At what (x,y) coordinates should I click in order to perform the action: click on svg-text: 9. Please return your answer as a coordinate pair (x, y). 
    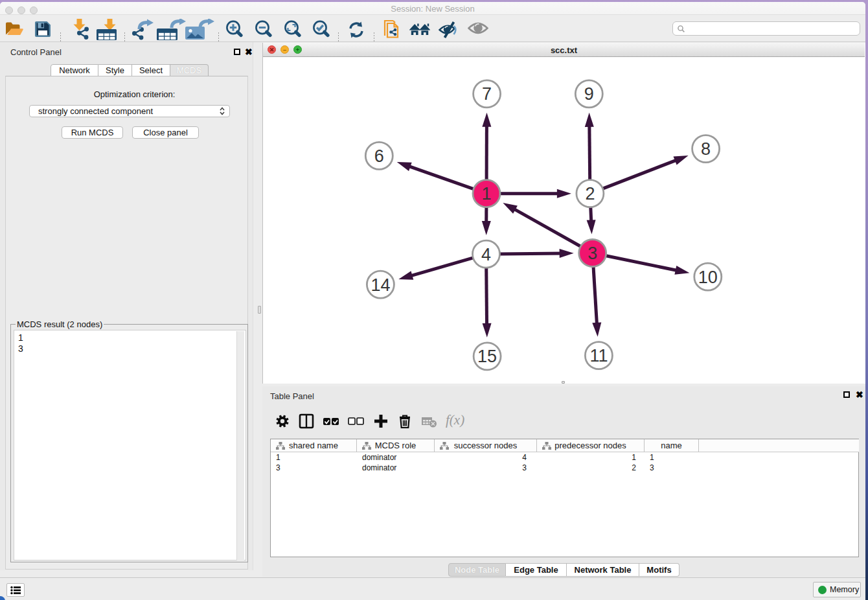
    Looking at the image, I should click on (589, 94).